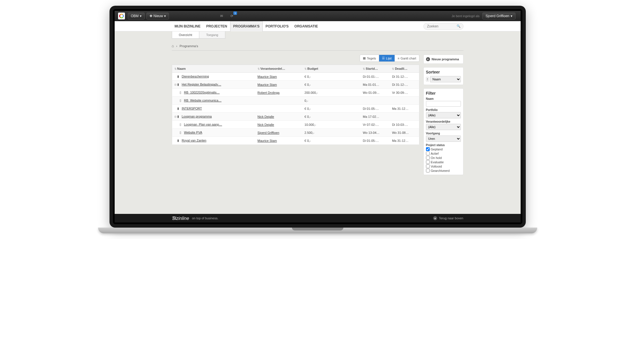 Image resolution: width=635 pixels, height=364 pixels. Describe the element at coordinates (375, 117) in the screenshot. I see `row-startdate: Ma 17-02…` at that location.